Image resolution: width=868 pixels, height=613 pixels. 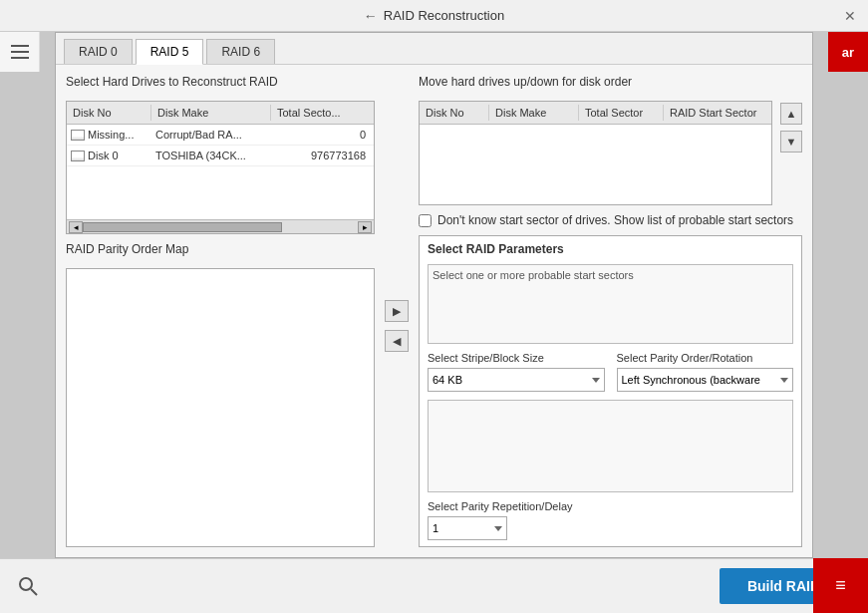 I want to click on up-down-arrows: ▲ ▼, so click(x=791, y=153).